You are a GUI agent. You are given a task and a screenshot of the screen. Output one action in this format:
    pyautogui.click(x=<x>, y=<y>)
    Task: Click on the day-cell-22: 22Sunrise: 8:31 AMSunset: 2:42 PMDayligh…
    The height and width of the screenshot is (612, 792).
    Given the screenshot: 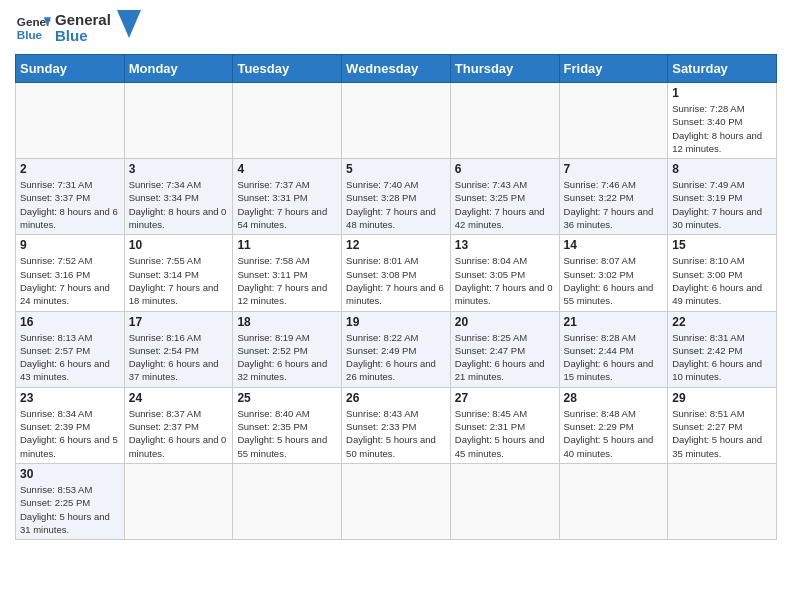 What is the action you would take?
    pyautogui.click(x=722, y=349)
    